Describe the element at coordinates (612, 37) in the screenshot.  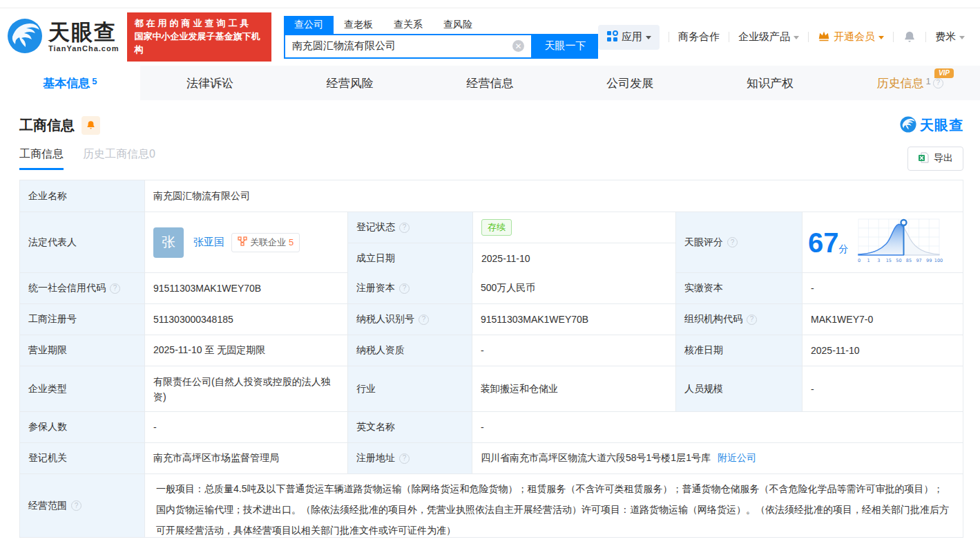
I see `apps-grid-icon` at that location.